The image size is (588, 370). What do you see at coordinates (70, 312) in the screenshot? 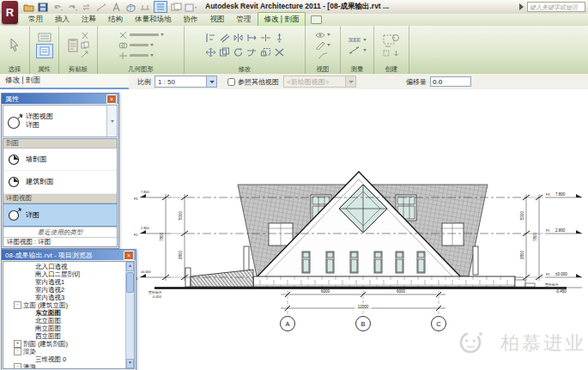
I see `tree-item-current-view: 东立面图` at bounding box center [70, 312].